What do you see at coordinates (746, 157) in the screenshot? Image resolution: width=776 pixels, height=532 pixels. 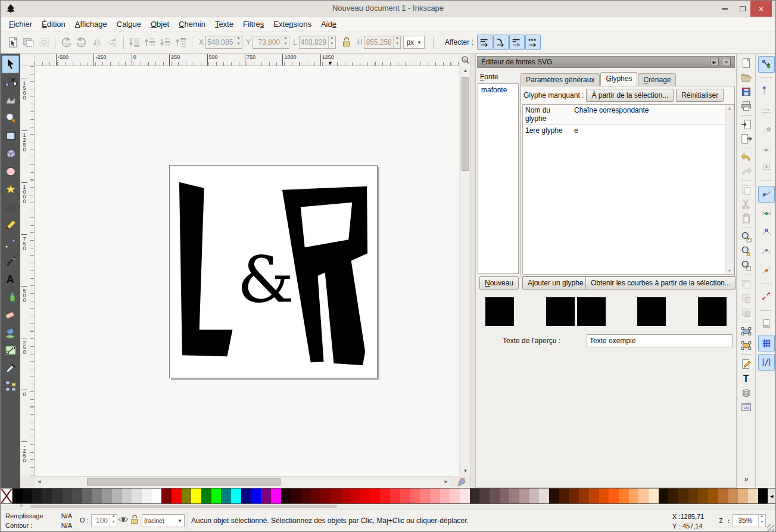 I see `undo-button` at bounding box center [746, 157].